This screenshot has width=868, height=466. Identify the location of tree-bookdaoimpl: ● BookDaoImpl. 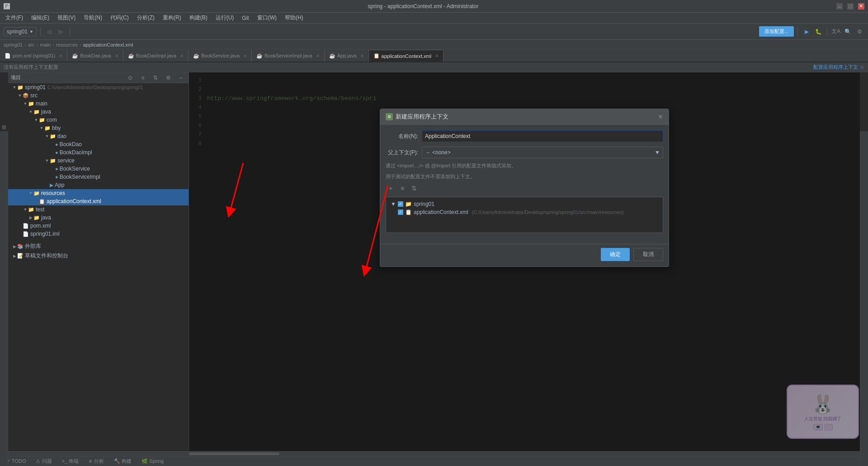
(99, 152).